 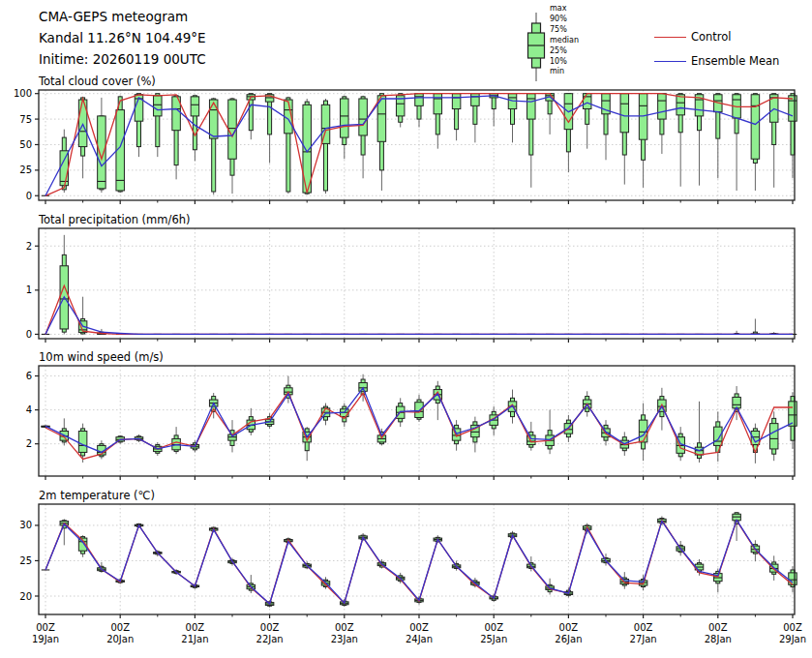 What do you see at coordinates (29, 375) in the screenshot?
I see `svg-text: 6` at bounding box center [29, 375].